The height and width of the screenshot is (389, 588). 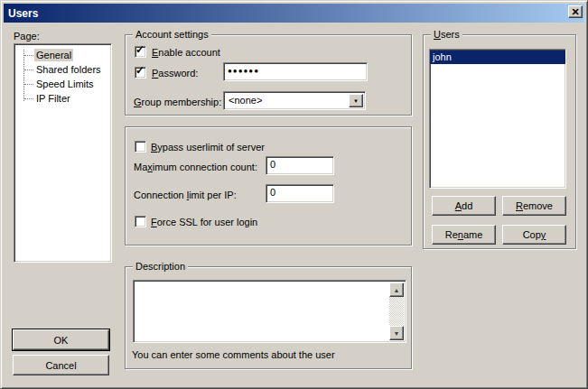 What do you see at coordinates (186, 52) in the screenshot?
I see `enable-account-label: Enable account` at bounding box center [186, 52].